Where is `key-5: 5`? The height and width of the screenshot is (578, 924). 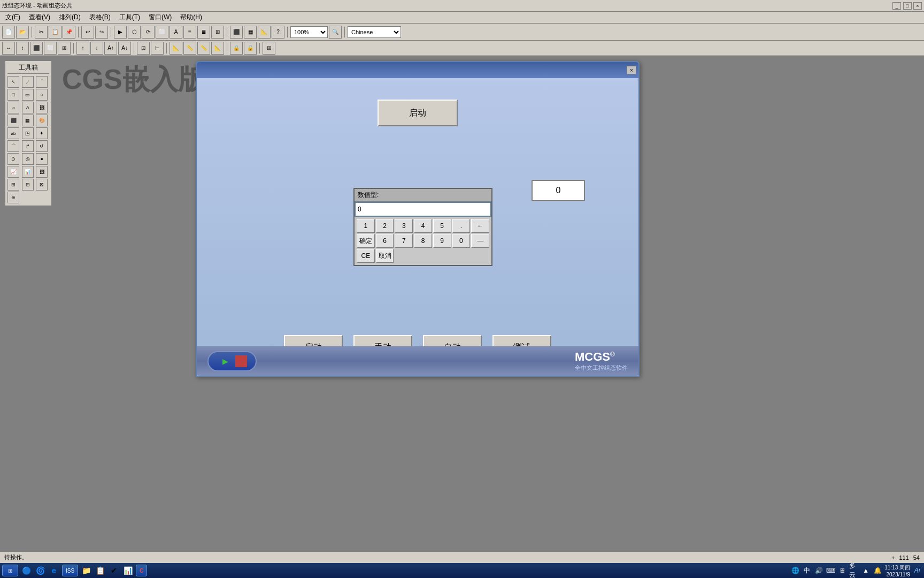 key-5: 5 is located at coordinates (442, 226).